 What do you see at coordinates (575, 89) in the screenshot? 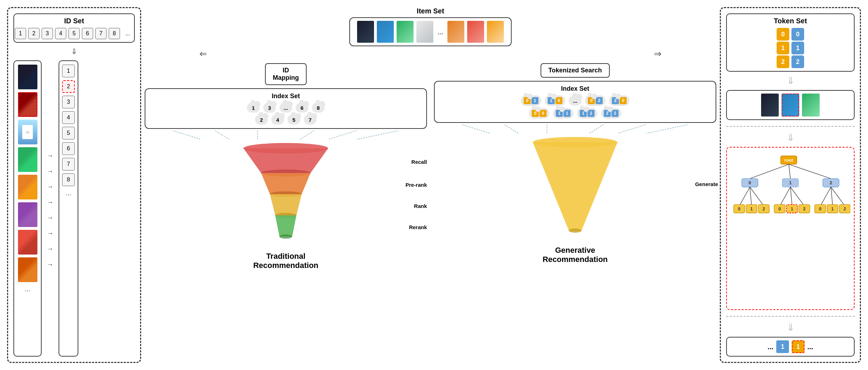
I see `gen-index-set-label: Index Set` at bounding box center [575, 89].